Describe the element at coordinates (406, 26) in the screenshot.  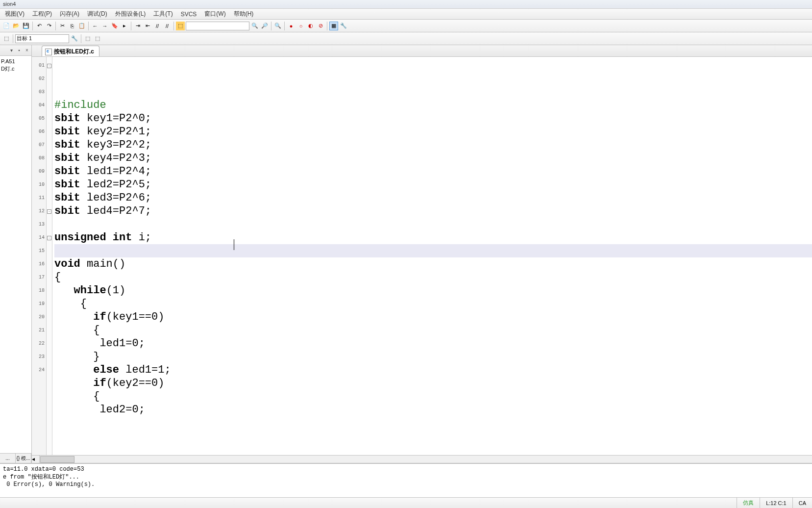
I see `main-toolbar: 📄 📂 💾 ↶ ↷ ✂ ⎘ 📋 ← → 🔖 ▸ ⇥ ⇤ // // ⬚ 🔍 🔎 …` at that location.